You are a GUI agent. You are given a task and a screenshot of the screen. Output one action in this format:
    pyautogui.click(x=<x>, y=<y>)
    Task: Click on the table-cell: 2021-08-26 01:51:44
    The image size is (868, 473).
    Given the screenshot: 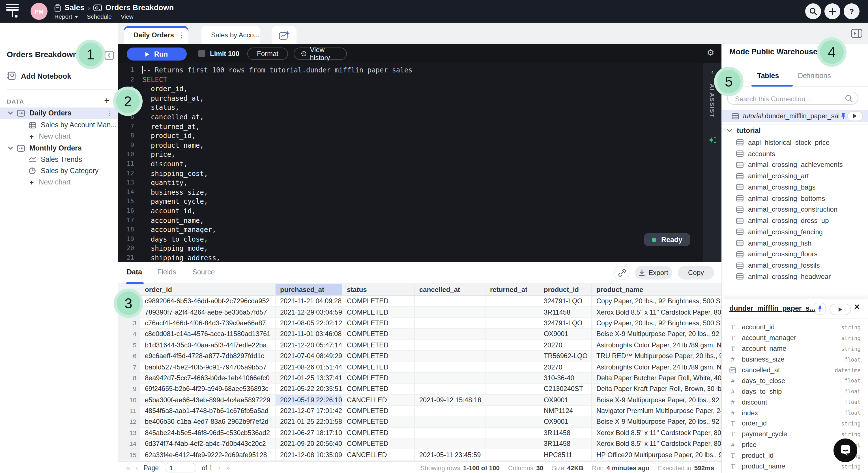 What is the action you would take?
    pyautogui.click(x=309, y=367)
    